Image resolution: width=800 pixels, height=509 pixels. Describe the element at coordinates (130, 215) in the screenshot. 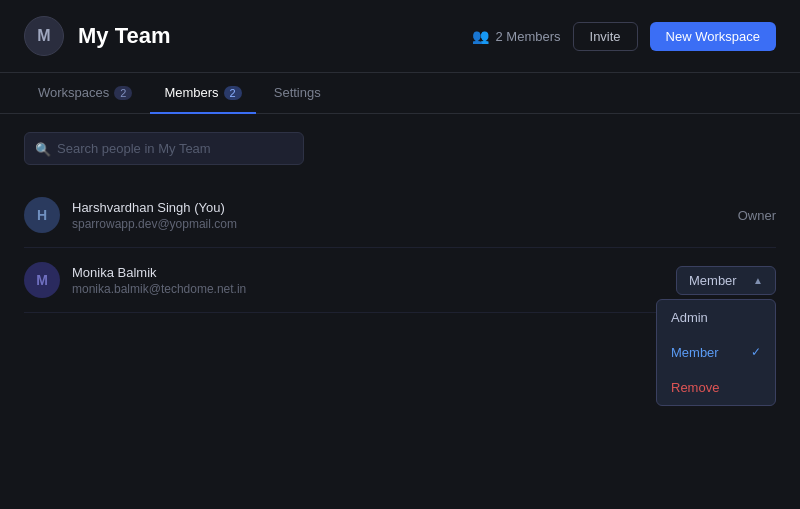

I see `member-left: H Harshvardhan Singh (You) sparrowapp.de…` at that location.